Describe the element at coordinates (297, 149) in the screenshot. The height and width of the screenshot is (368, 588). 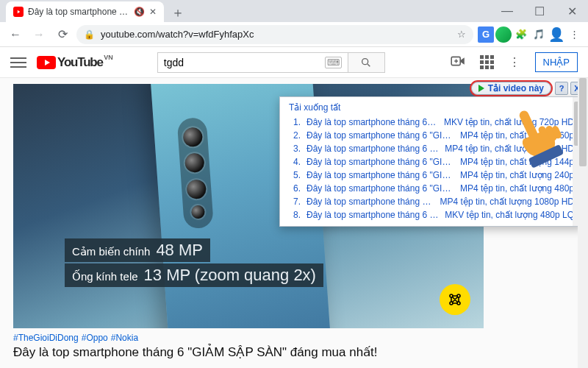
I see `option-index: 3.` at that location.